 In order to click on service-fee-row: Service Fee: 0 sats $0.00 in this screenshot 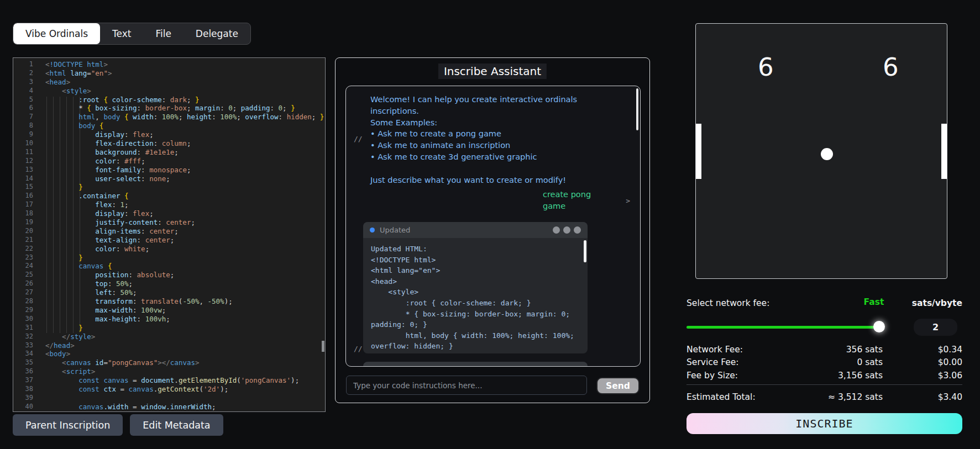, I will do `click(825, 363)`.